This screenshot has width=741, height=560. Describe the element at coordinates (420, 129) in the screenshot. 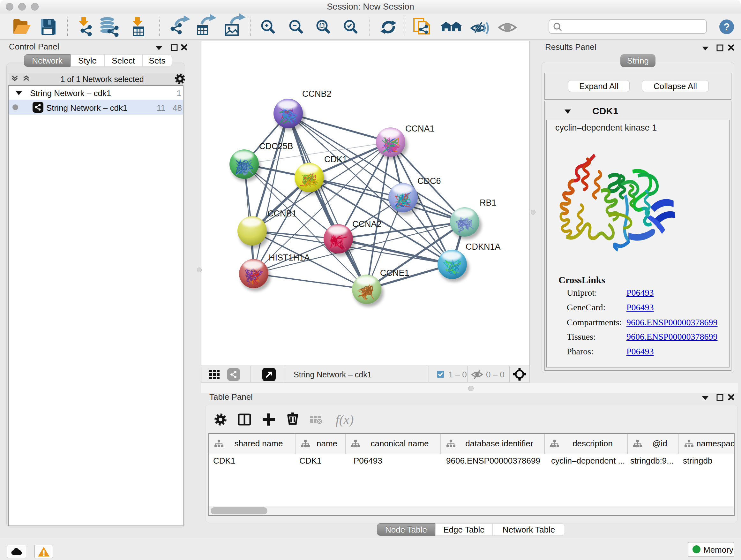

I see `svg-text: CCNA1` at that location.